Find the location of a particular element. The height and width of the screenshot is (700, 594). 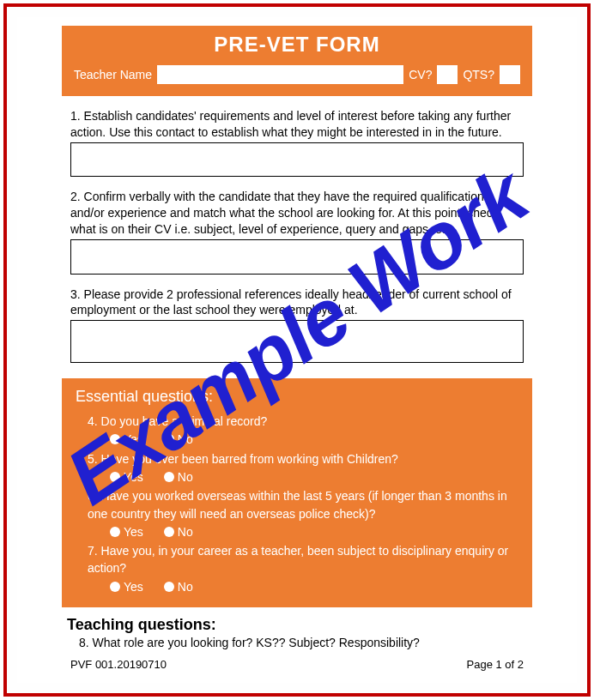

q2-prompt: 2. Confirm verbally with the candidate t… is located at coordinates (297, 213).